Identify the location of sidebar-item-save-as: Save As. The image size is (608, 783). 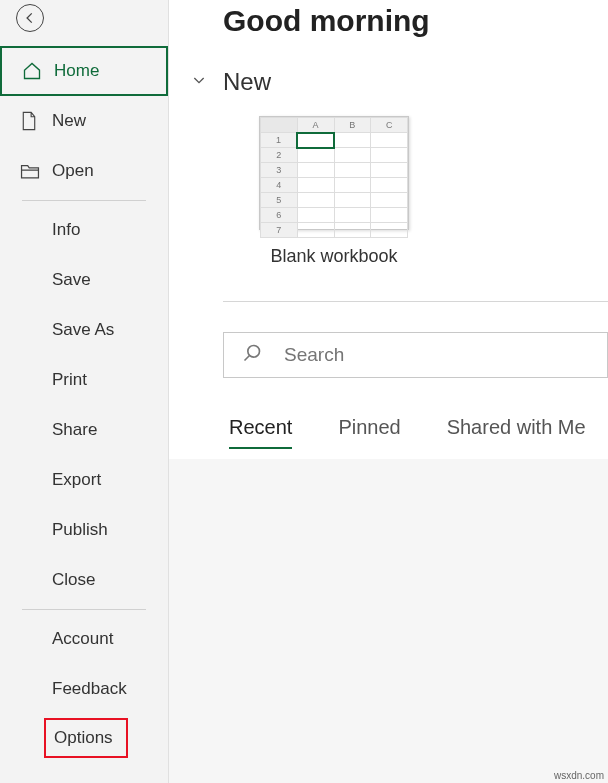
(84, 330).